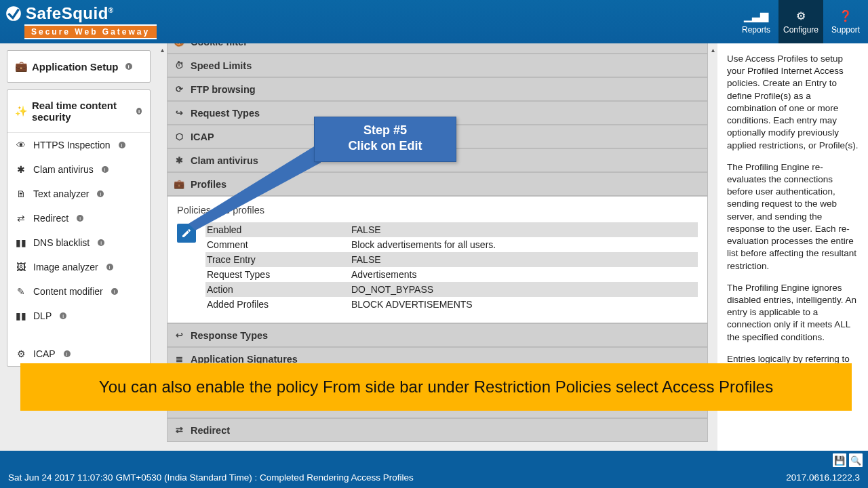  Describe the element at coordinates (202, 137) in the screenshot. I see `section-label: ICAP` at that location.